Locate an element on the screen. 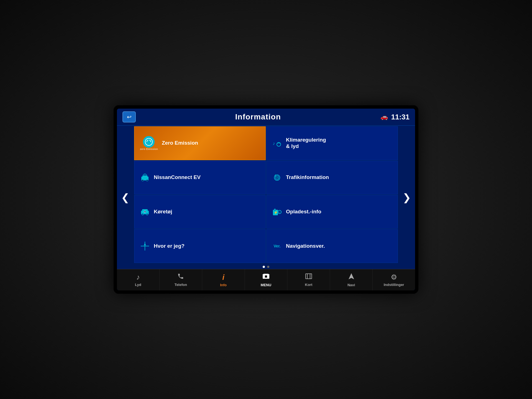  menu-item-navigationsver: Ver. Navigationsver. is located at coordinates (332, 246).